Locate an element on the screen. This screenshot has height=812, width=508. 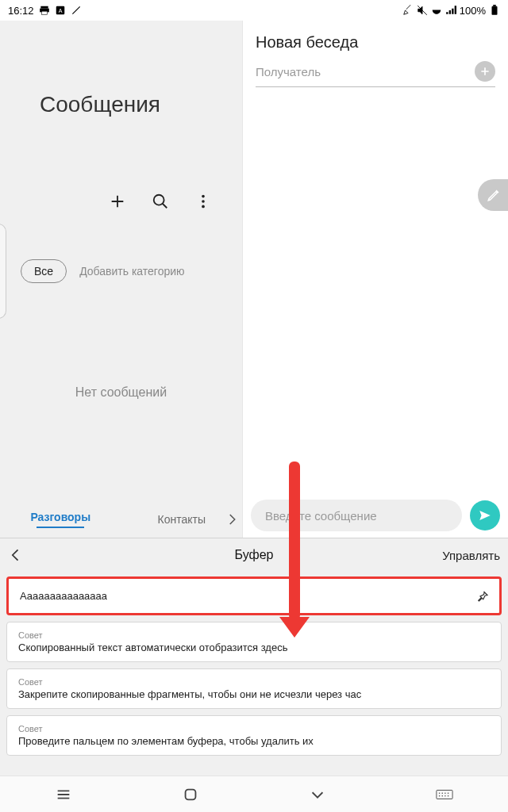
battery-icon is located at coordinates (495, 10).